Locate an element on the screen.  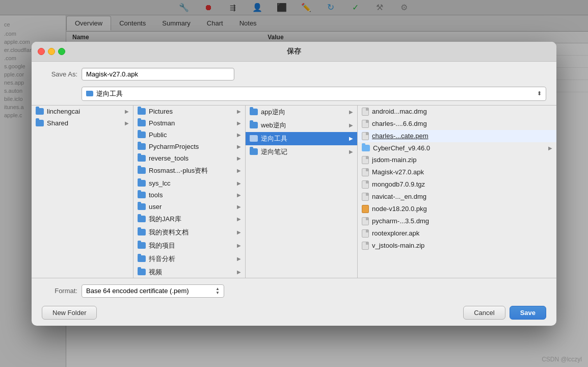
location-bar: 逆向工具 ⬍ is located at coordinates (294, 94).